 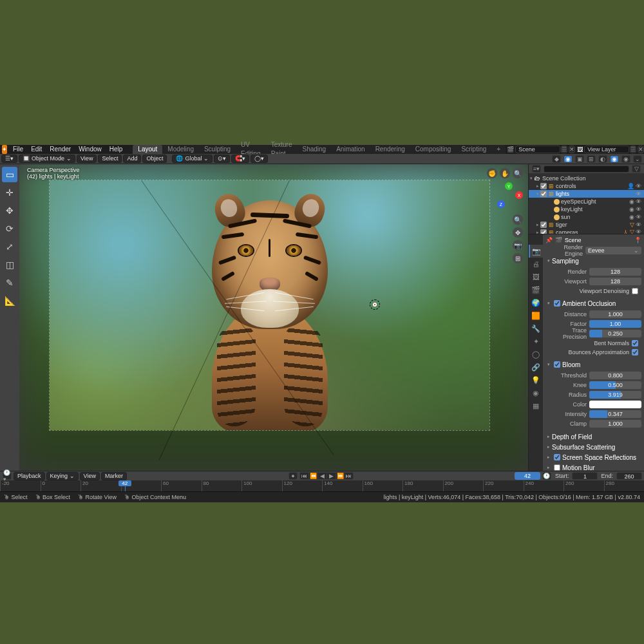 What do you see at coordinates (586, 169) in the screenshot?
I see `outliner-search-input` at bounding box center [586, 169].